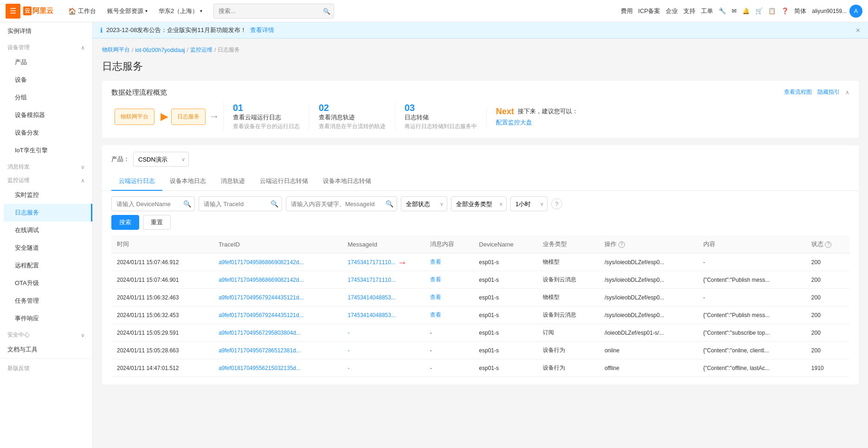 The width and height of the screenshot is (868, 448). Describe the element at coordinates (160, 50) in the screenshot. I see `breadcrumb-instance: iot-06z00h7yodidaaj` at that location.